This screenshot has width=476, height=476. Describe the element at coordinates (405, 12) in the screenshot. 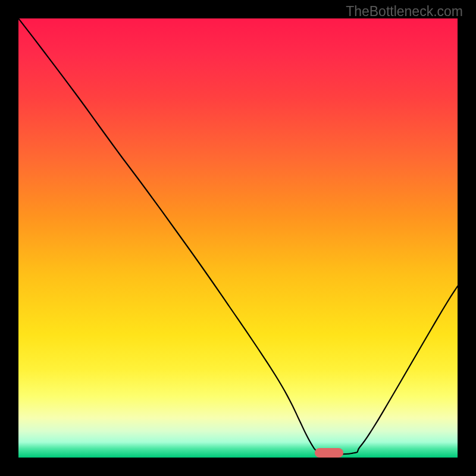

I see `watermark-text: TheBottleneck.com` at that location.